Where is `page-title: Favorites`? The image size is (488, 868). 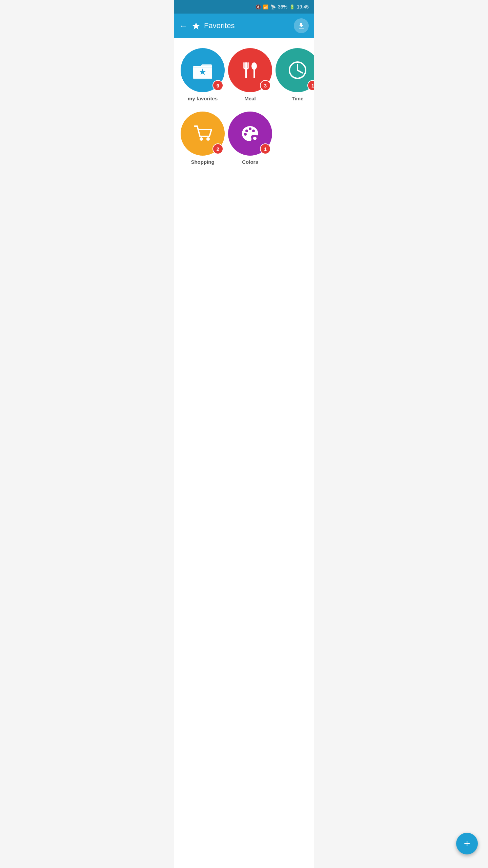
page-title: Favorites is located at coordinates (219, 26).